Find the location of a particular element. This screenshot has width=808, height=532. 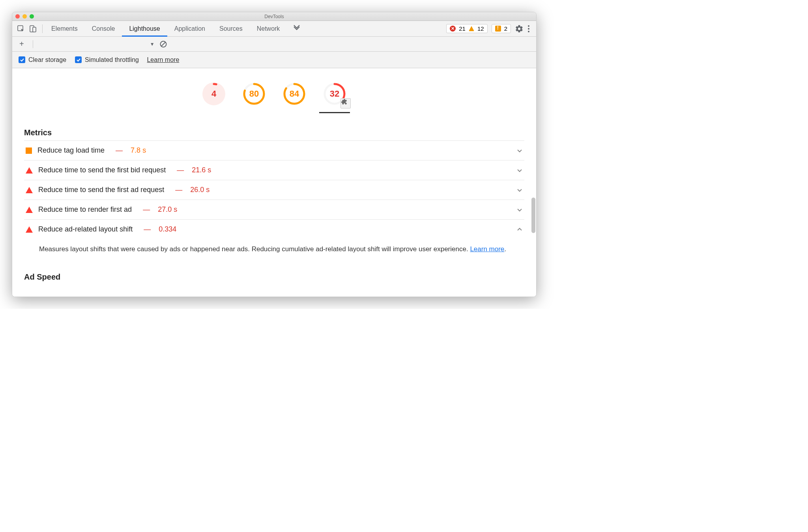

tab-lighthouse: Lighthouse is located at coordinates (144, 29).